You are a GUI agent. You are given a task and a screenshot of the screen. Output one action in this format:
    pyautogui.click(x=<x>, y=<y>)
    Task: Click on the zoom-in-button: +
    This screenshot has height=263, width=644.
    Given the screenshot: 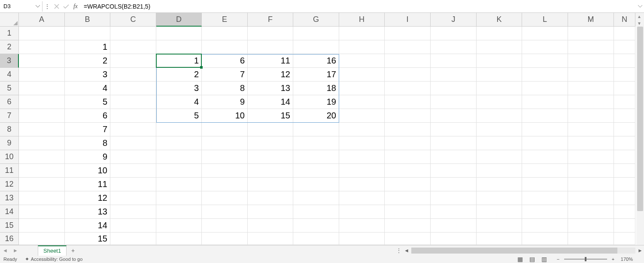 What is the action you would take?
    pyautogui.click(x=613, y=259)
    